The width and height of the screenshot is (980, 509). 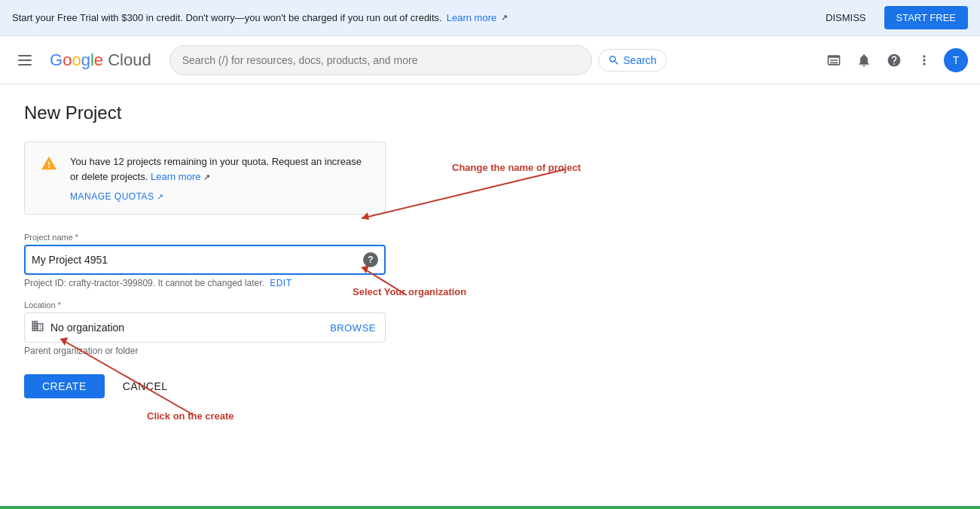 I want to click on menu-button, so click(x=25, y=60).